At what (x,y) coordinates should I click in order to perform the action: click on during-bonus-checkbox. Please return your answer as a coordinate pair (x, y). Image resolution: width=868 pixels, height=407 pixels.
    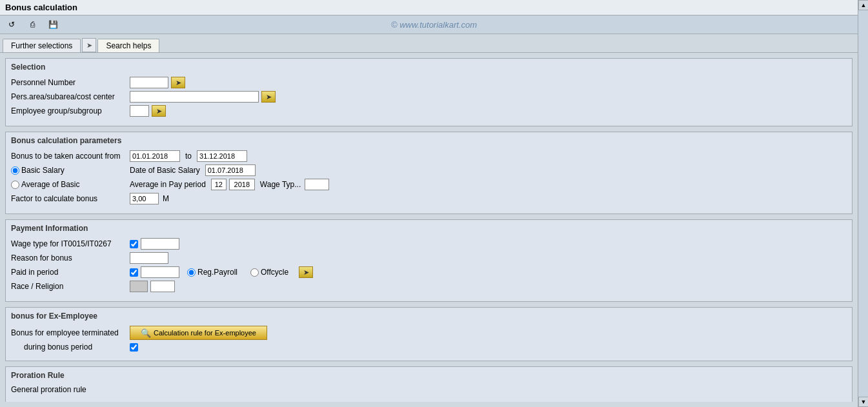
    Looking at the image, I should click on (134, 347).